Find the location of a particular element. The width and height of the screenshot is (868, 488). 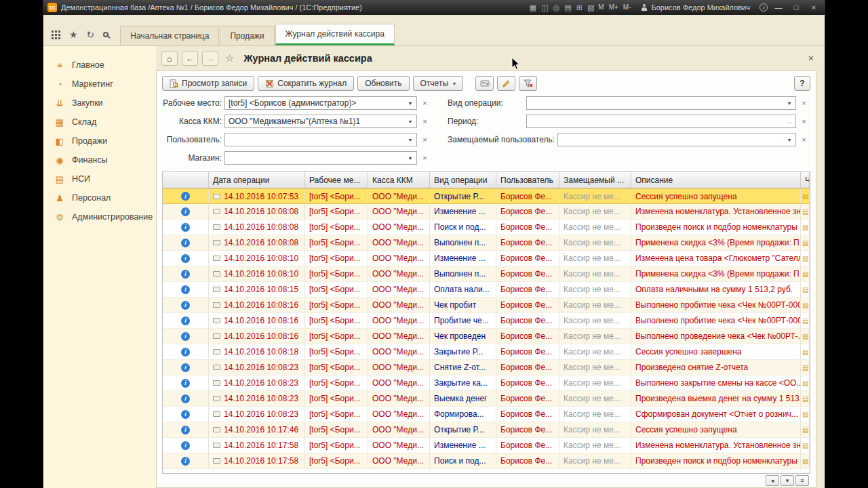

cell-substitute: Кассир не ме... is located at coordinates (595, 274).